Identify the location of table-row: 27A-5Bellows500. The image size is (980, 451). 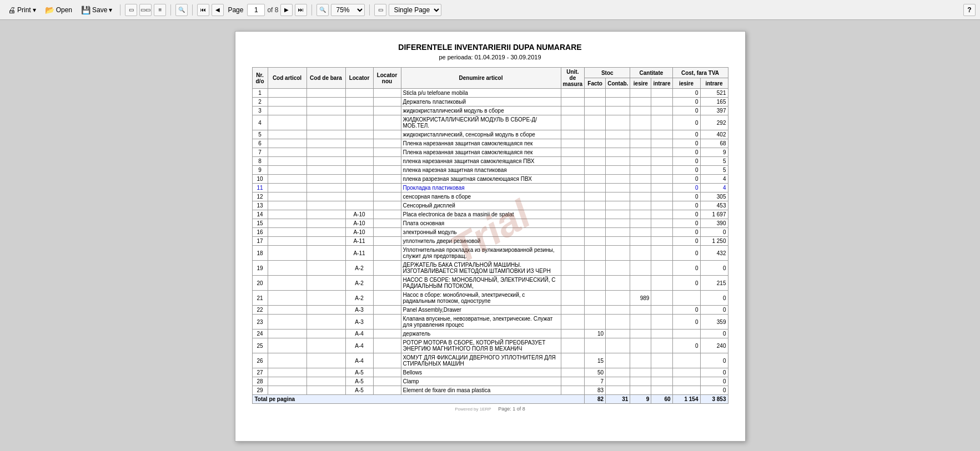
(490, 373).